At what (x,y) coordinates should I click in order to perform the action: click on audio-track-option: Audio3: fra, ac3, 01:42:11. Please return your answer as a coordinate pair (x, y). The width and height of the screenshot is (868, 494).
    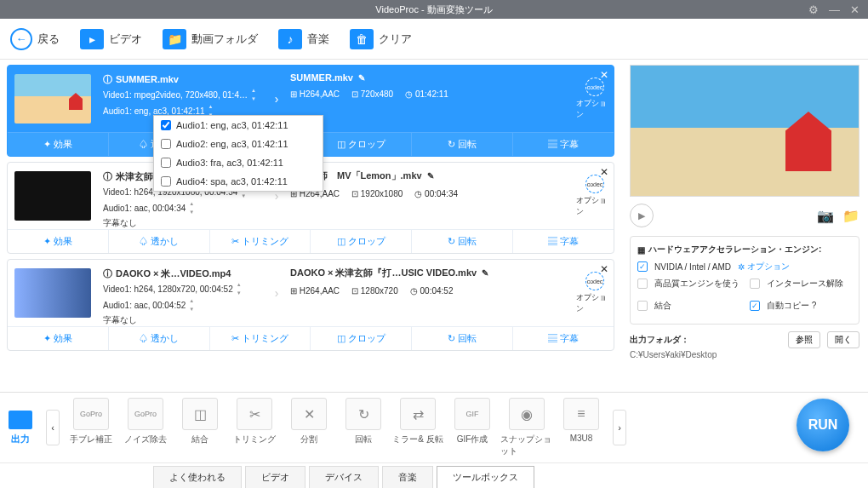
    Looking at the image, I should click on (238, 163).